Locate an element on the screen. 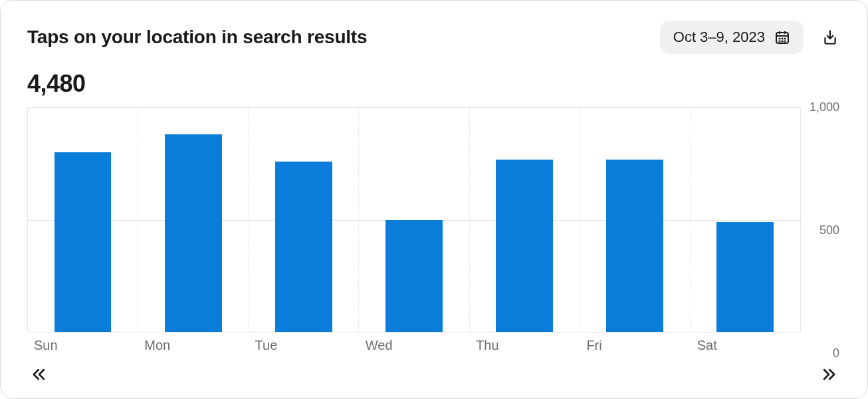 The image size is (868, 399). x-axis-labels: SunMonTueWedThuFriSat is located at coordinates (414, 346).